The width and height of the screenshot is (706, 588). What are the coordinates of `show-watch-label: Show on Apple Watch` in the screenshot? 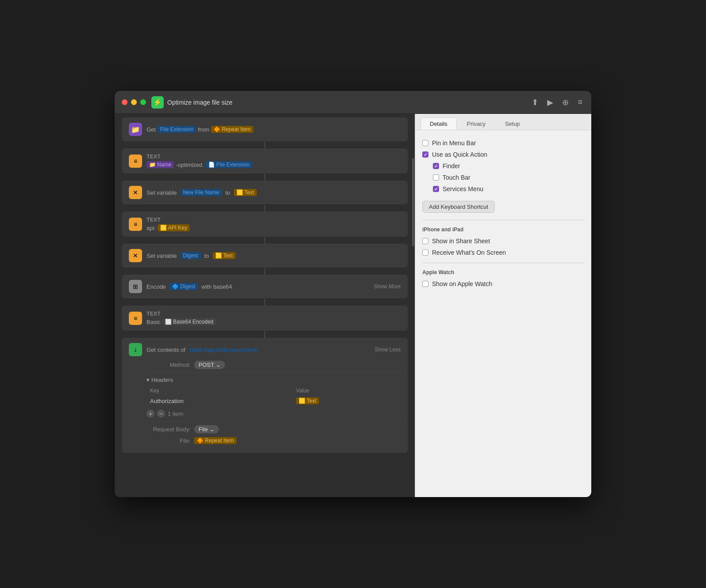 It's located at (462, 284).